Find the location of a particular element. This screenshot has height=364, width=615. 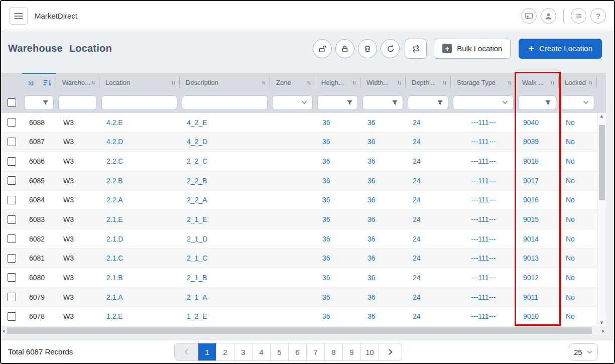

filter-width is located at coordinates (383, 102).